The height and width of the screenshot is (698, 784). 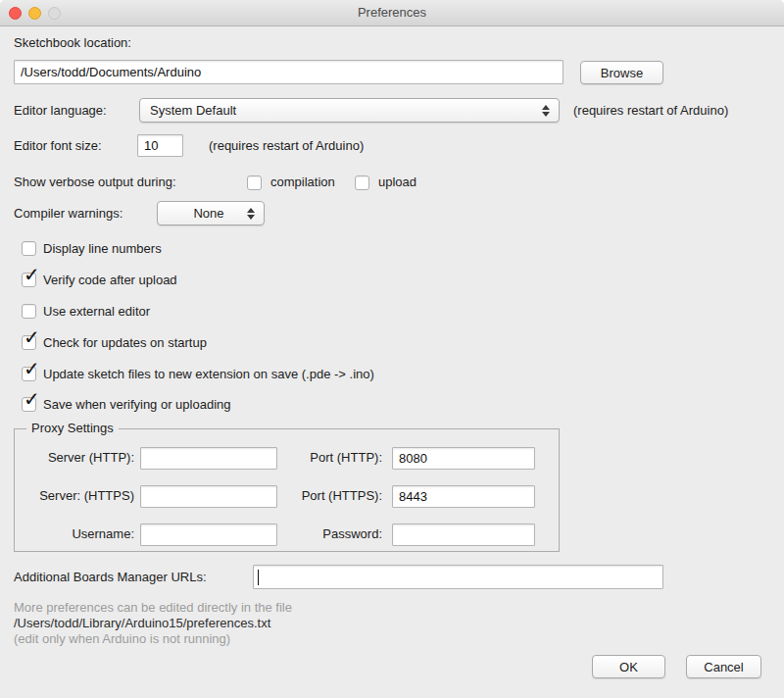 What do you see at coordinates (464, 459) in the screenshot?
I see `port-http-input` at bounding box center [464, 459].